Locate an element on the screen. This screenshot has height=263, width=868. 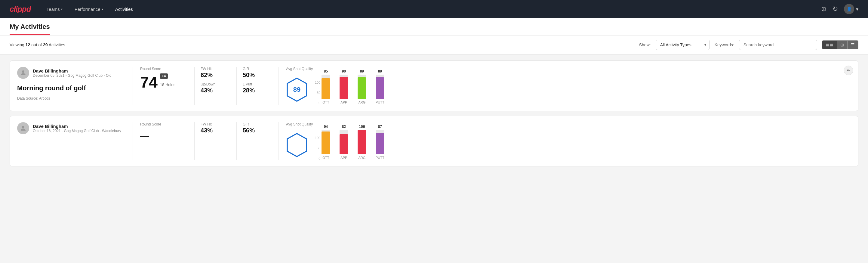
gir-stat: GIR 50% is located at coordinates (257, 73).